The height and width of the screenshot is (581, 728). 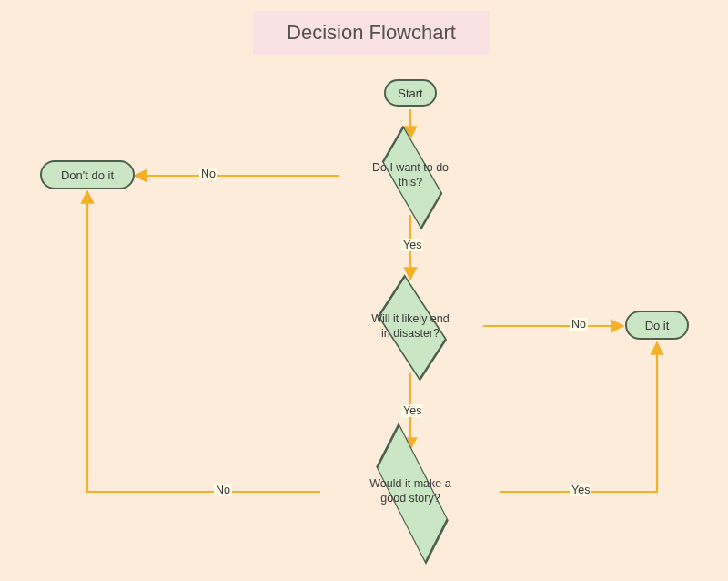 What do you see at coordinates (410, 176) in the screenshot?
I see `node-question-want` at bounding box center [410, 176].